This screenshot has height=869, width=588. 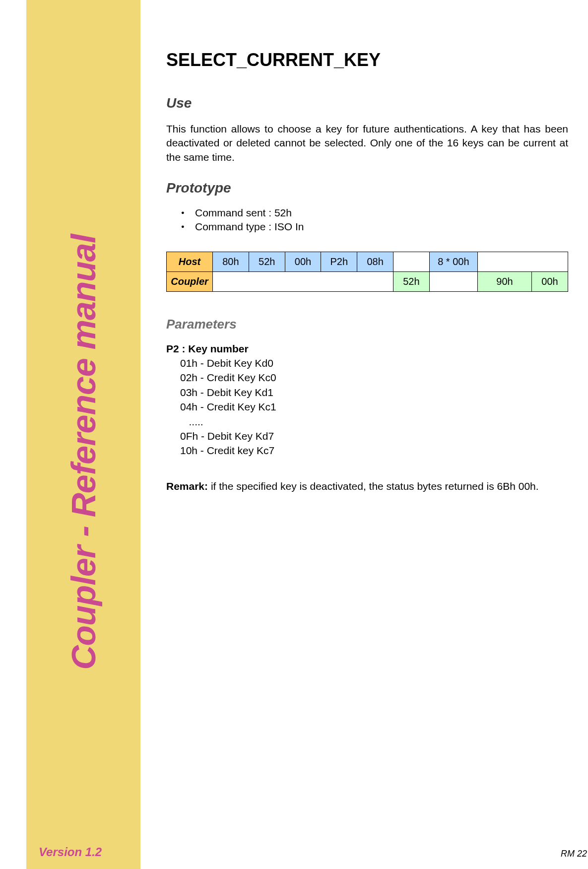 What do you see at coordinates (367, 188) in the screenshot?
I see `prototype-heading: Prototype` at bounding box center [367, 188].